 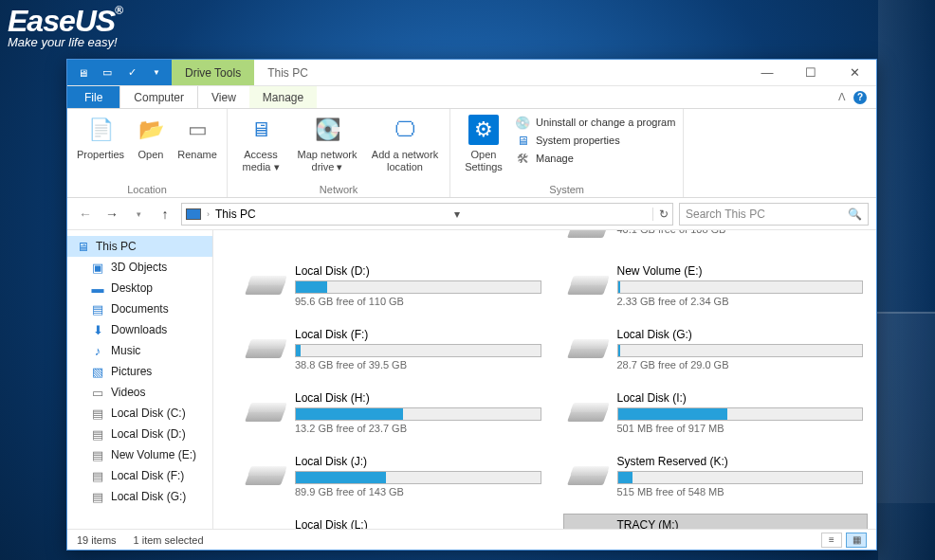 What do you see at coordinates (394, 521) in the screenshot?
I see `drive-item: Local Disk (L:)64.5 GB free of 98.7 GB` at bounding box center [394, 521].